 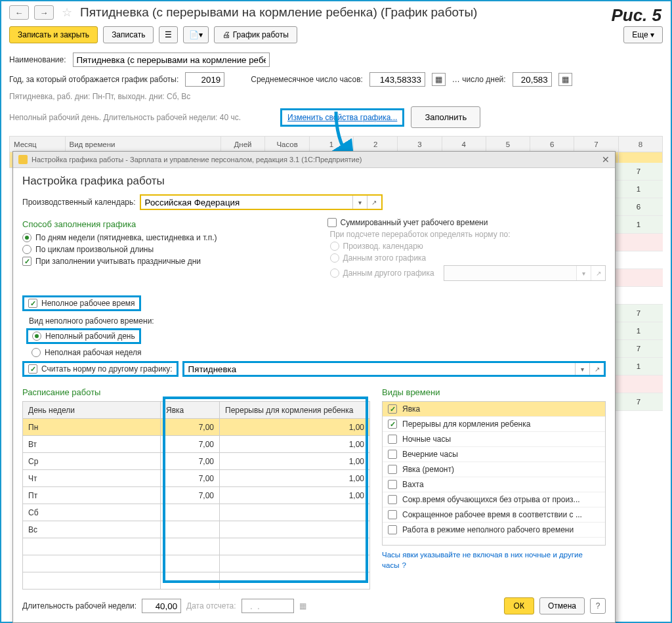 What do you see at coordinates (639, 287) in the screenshot?
I see `calendar-peek: 716171717` at bounding box center [639, 287].